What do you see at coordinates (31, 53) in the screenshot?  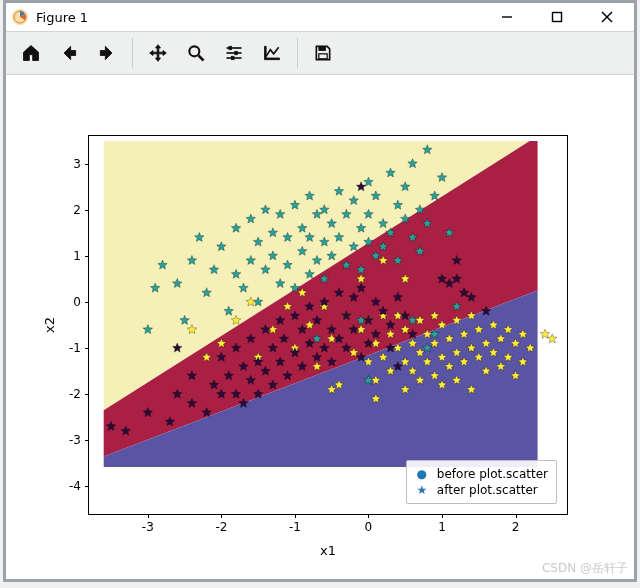 I see `home-button` at bounding box center [31, 53].